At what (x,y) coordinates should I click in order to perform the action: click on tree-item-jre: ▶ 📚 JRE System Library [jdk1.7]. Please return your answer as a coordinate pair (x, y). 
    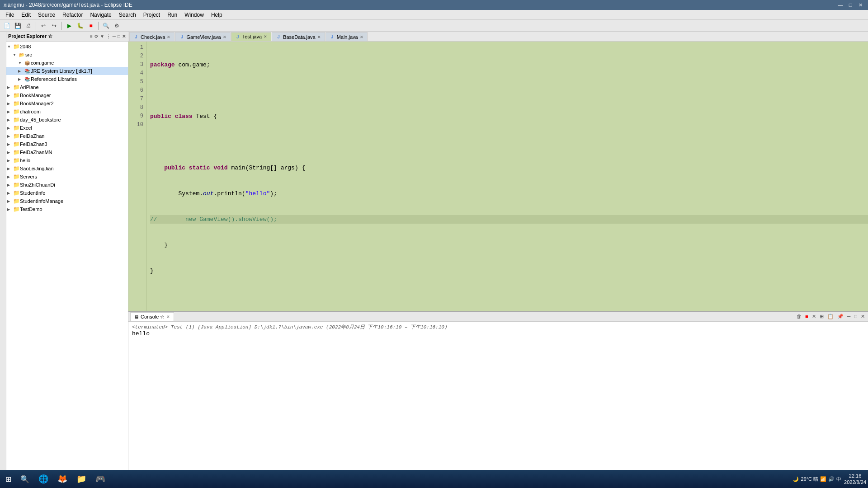
    Looking at the image, I should click on (67, 71).